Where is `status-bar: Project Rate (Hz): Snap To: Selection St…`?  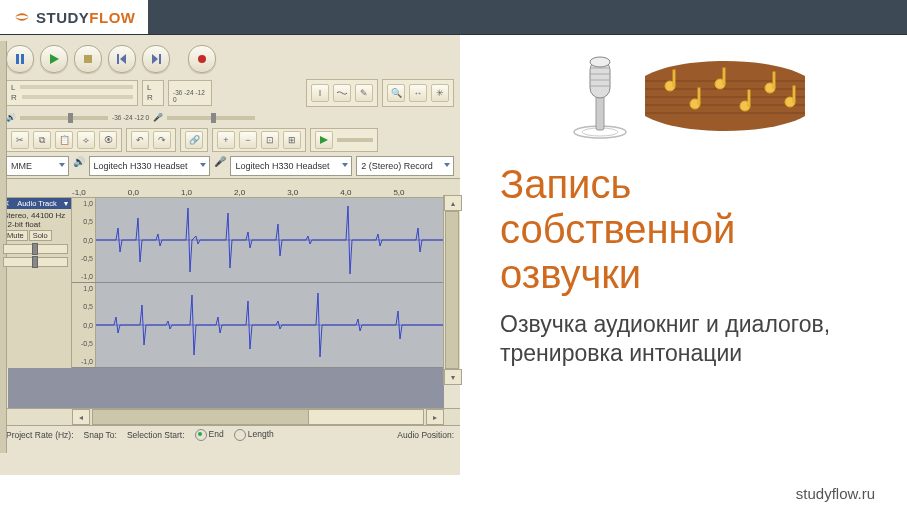 status-bar: Project Rate (Hz): Snap To: Selection St… is located at coordinates (230, 434).